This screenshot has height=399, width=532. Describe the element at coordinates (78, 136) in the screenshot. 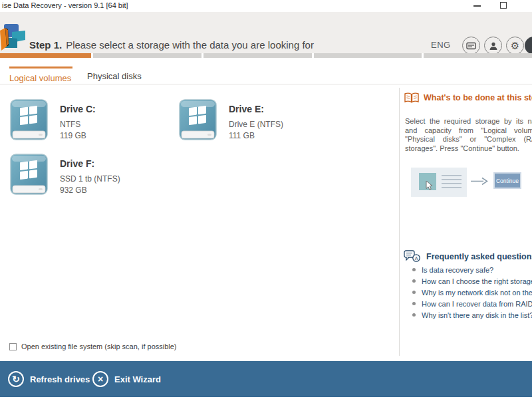

I see `drive-size: 119 GB` at that location.